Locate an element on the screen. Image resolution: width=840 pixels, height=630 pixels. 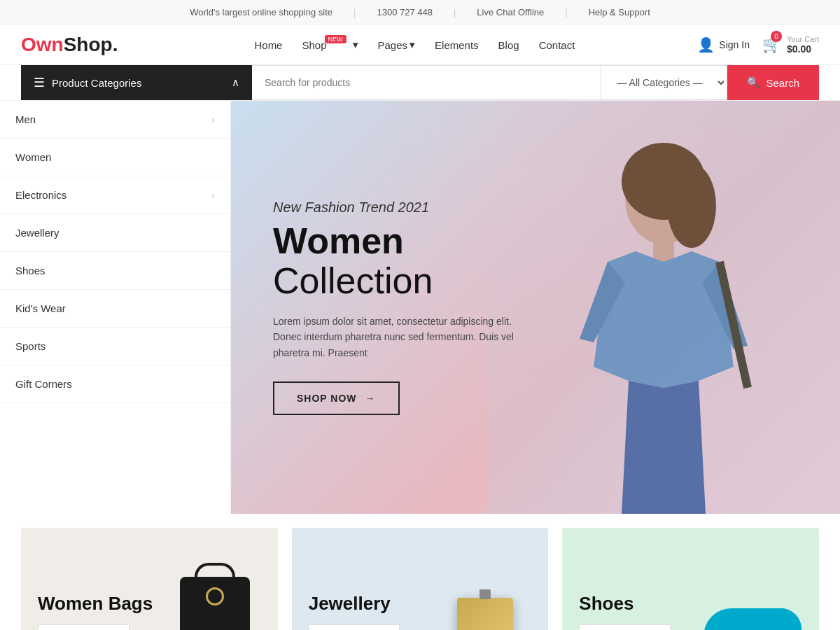
search-button: 🔍 Search is located at coordinates (773, 83).